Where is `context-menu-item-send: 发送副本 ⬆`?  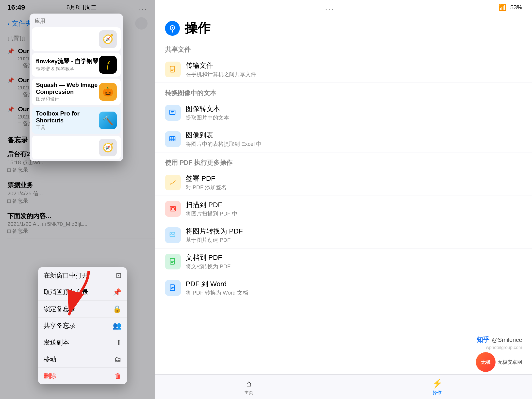 context-menu-item-send: 发送副本 ⬆ is located at coordinates (83, 343).